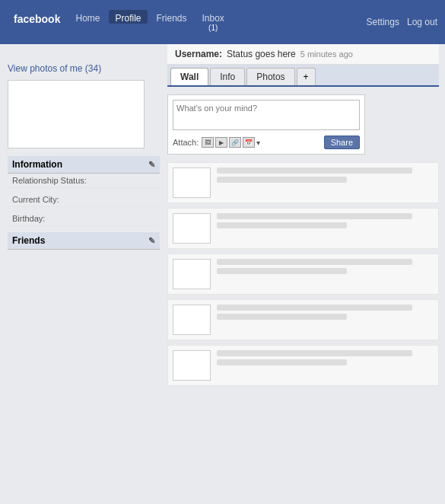 The width and height of the screenshot is (445, 504). What do you see at coordinates (306, 76) in the screenshot?
I see `tab-plus: +` at bounding box center [306, 76].